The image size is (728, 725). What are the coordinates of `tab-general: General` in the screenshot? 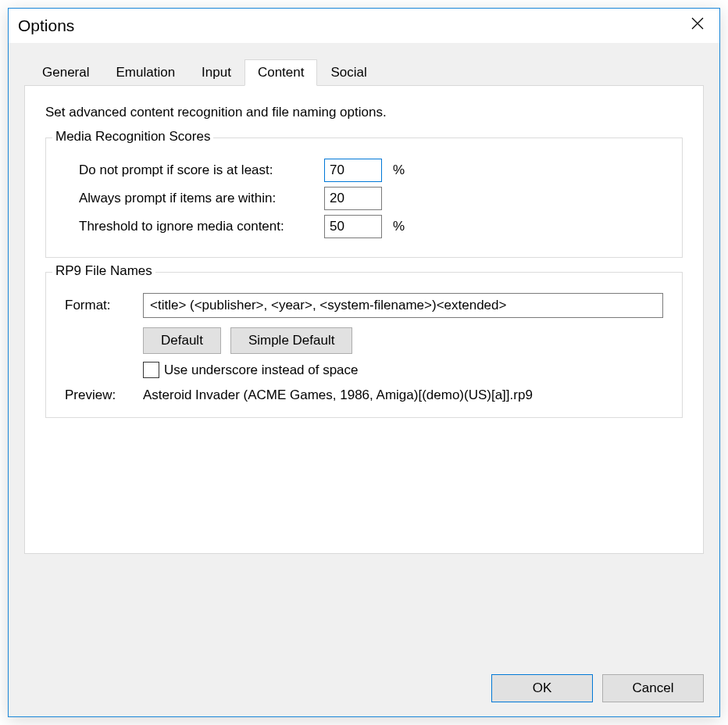 It's located at (66, 73).